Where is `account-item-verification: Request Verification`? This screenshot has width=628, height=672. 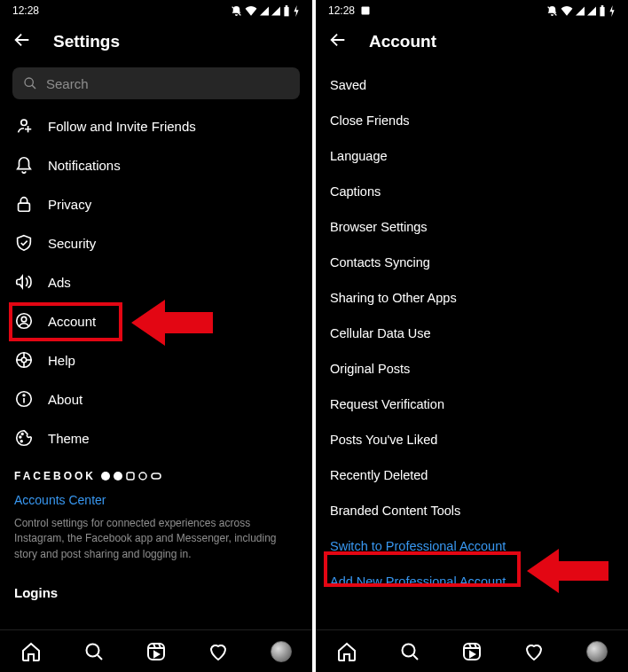
account-item-verification: Request Verification is located at coordinates (472, 404).